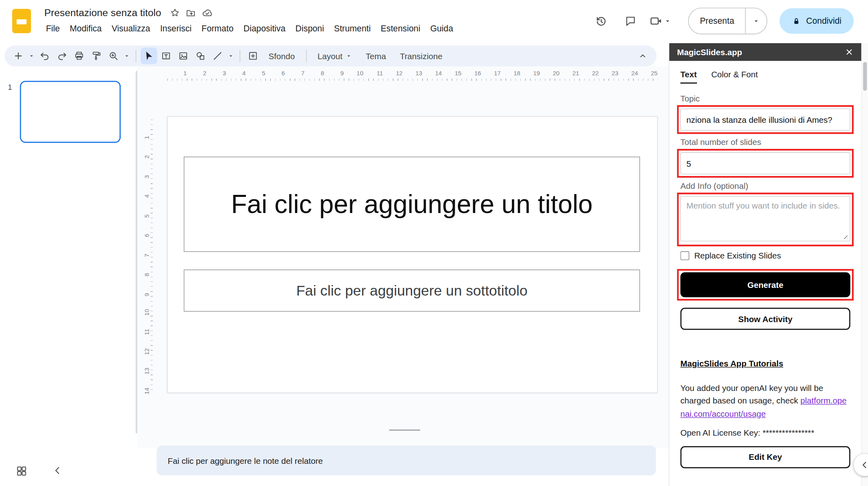 The width and height of the screenshot is (868, 486). Describe the element at coordinates (217, 56) in the screenshot. I see `insert-line-icon` at that location.